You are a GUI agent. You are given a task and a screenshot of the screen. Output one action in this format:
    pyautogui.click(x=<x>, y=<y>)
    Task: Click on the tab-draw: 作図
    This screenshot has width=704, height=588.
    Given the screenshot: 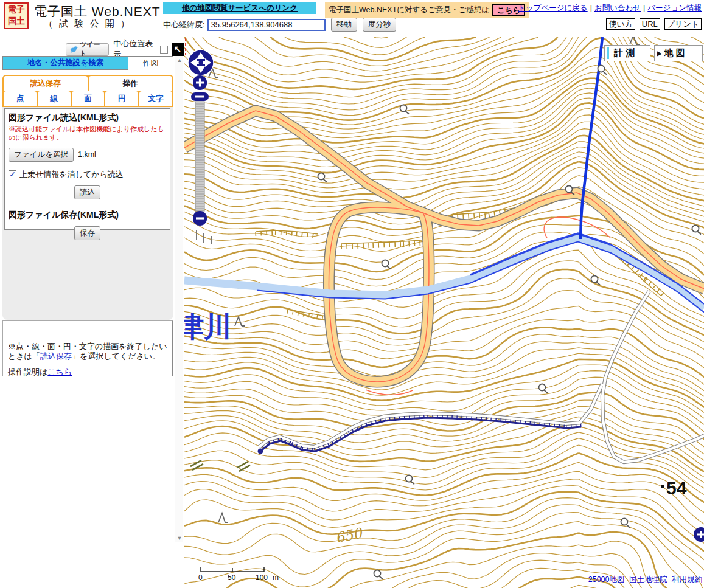 What is the action you would take?
    pyautogui.click(x=151, y=63)
    